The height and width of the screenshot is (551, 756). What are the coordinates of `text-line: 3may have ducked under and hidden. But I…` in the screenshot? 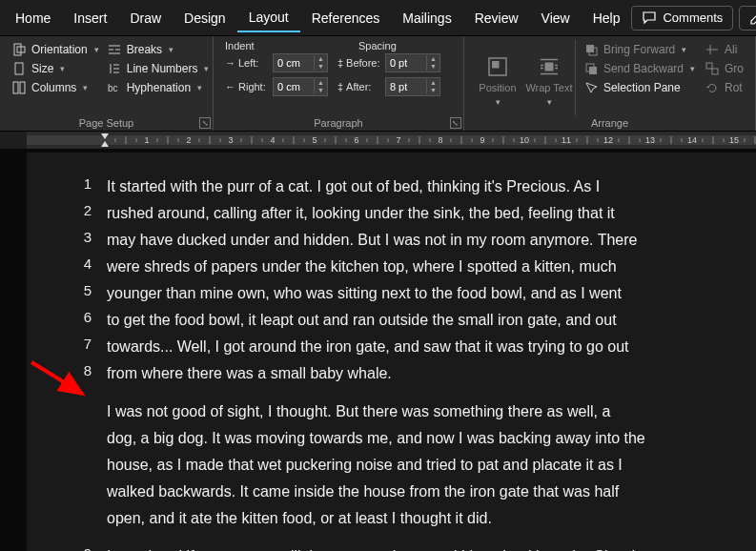 It's located at (402, 240).